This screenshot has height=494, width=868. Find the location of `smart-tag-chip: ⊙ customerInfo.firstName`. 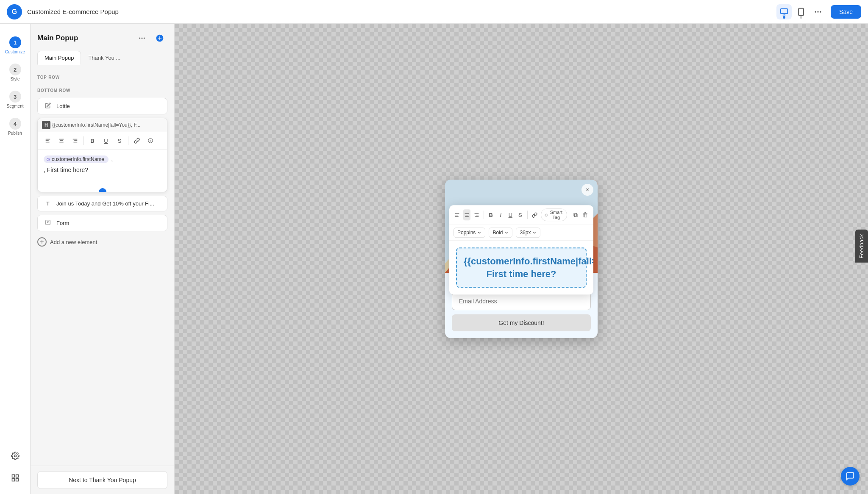

smart-tag-chip: ⊙ customerInfo.firstName is located at coordinates (76, 159).